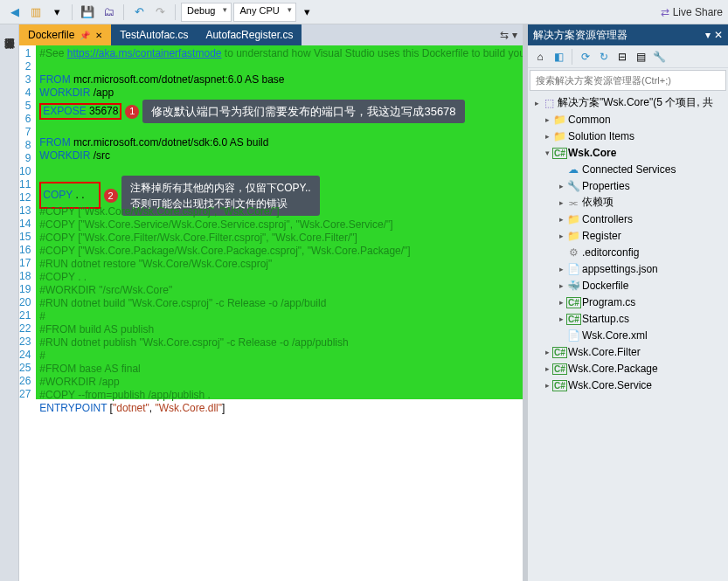 The height and width of the screenshot is (581, 728). I want to click on solution-node: ▸⬚解决方案"Wsk.Core"(5 个项目, 共, so click(627, 103).